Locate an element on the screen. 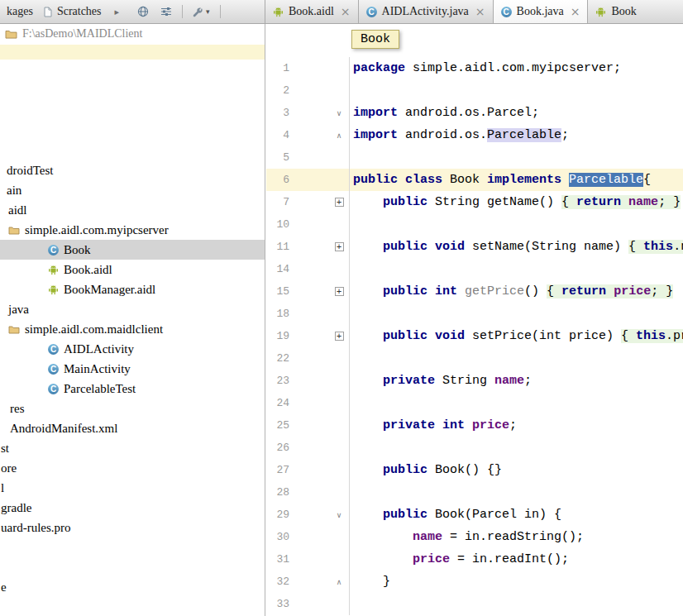  tree-item-st: st is located at coordinates (132, 448).